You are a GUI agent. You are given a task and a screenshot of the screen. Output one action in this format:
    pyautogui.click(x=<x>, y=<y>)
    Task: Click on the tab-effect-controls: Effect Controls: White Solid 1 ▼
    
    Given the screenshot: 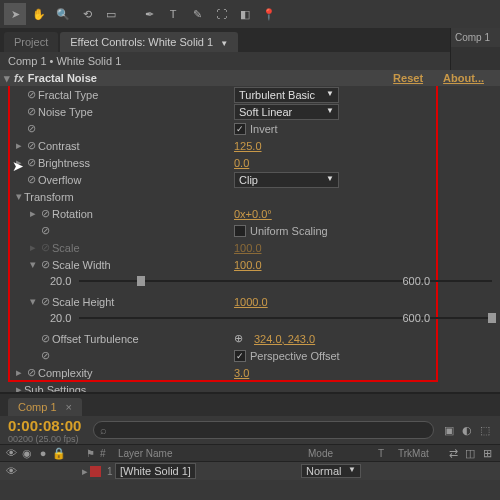 What is the action you would take?
    pyautogui.click(x=149, y=42)
    